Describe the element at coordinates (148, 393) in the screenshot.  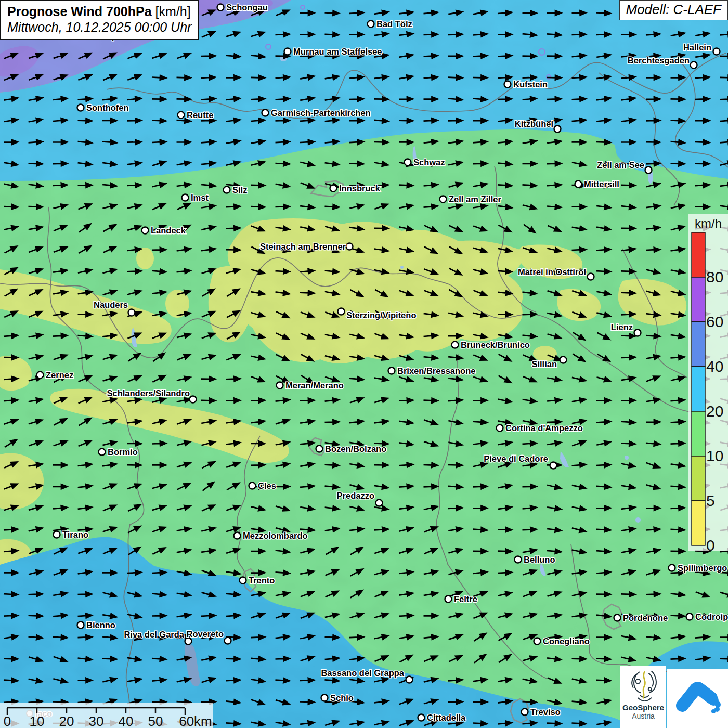
I see `city-label: Schlanders/Silandro` at that location.